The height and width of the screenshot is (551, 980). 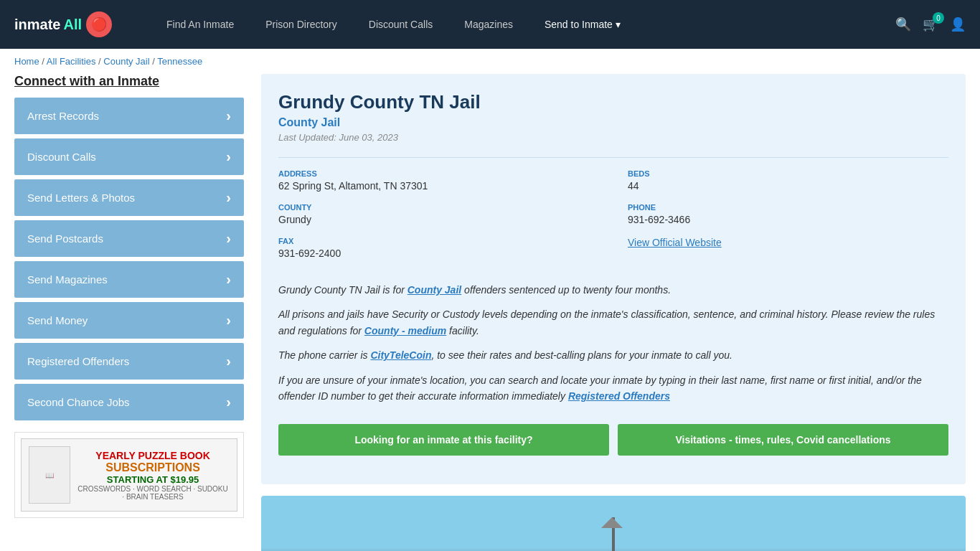 What do you see at coordinates (903, 24) in the screenshot?
I see `search-icon: 🔍` at bounding box center [903, 24].